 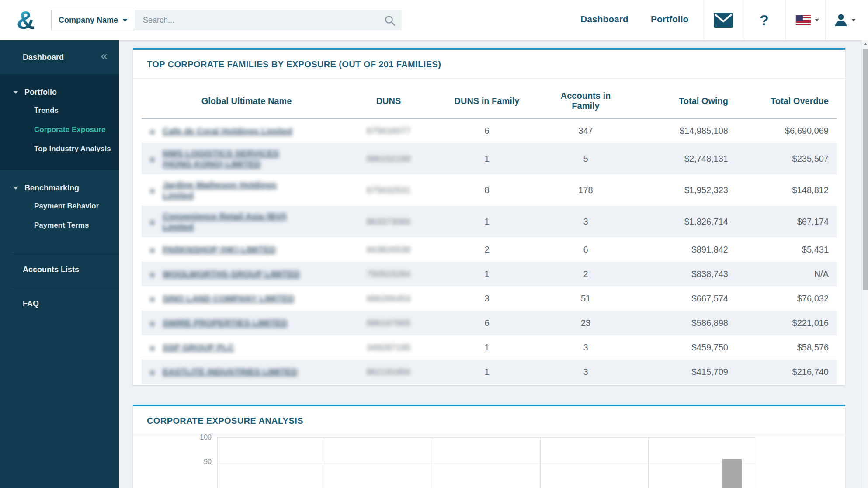 I want to click on company-name-link: Jardine Matheson HoldingsLimited, so click(x=219, y=190).